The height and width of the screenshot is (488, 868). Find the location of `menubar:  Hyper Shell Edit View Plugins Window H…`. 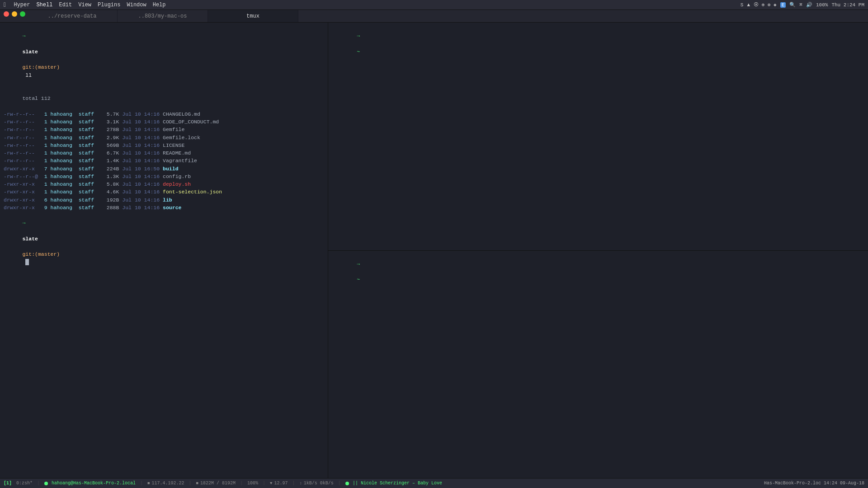

menubar:  Hyper Shell Edit View Plugins Window H… is located at coordinates (434, 5).